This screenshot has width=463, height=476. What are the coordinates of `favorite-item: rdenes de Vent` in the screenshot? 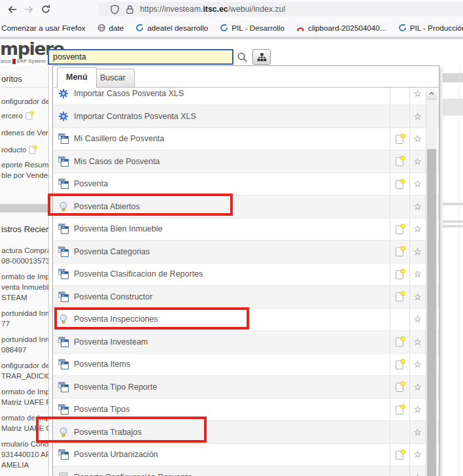 It's located at (25, 133).